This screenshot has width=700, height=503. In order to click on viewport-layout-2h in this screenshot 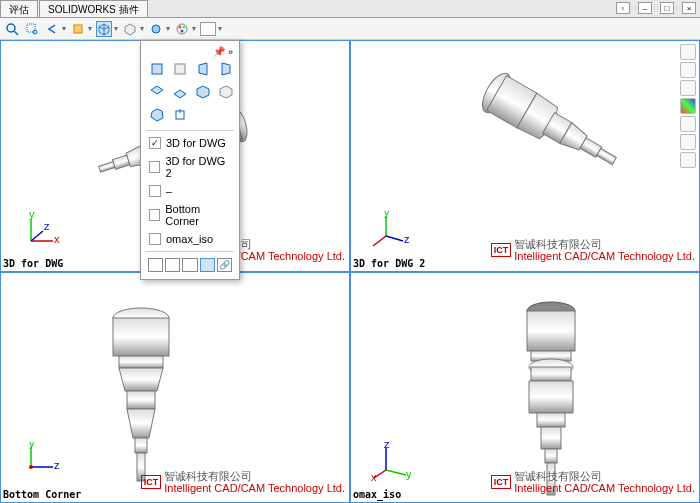, I will do `click(172, 265)`.